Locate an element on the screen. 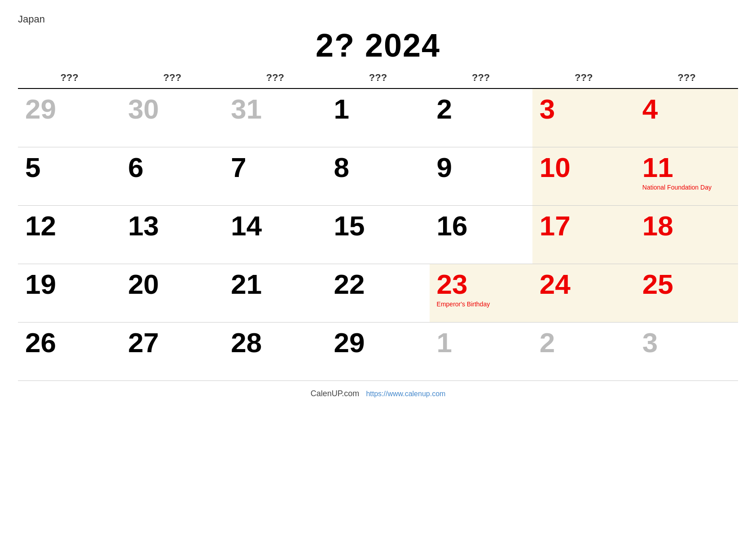 This screenshot has width=756, height=535. calendar-cell: 30 is located at coordinates (172, 118).